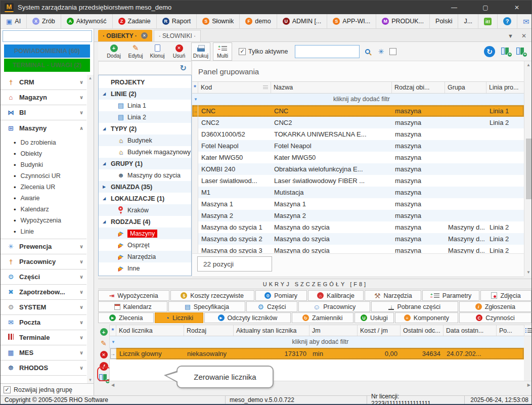 This screenshot has width=532, height=405. I want to click on column-header-nazwa: Nazwa, so click(332, 87).